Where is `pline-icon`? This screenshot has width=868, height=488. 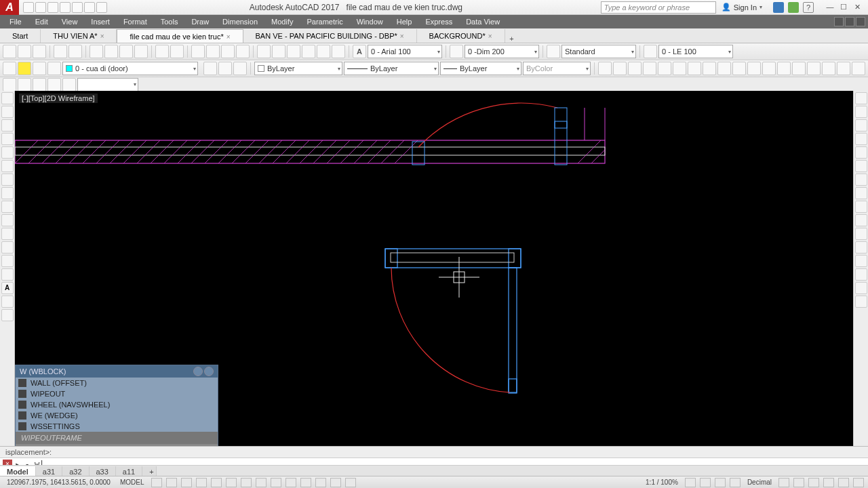 pline-icon is located at coordinates (7, 112).